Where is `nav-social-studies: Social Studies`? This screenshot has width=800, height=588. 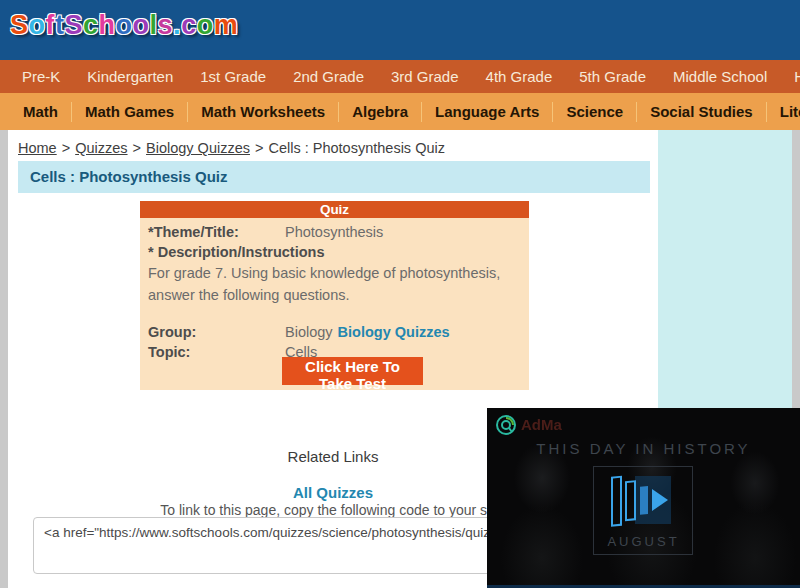 nav-social-studies: Social Studies is located at coordinates (702, 112).